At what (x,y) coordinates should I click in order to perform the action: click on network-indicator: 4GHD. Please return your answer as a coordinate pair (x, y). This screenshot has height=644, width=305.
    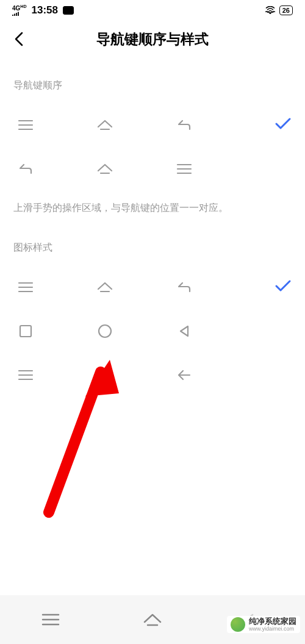
    Looking at the image, I should click on (20, 10).